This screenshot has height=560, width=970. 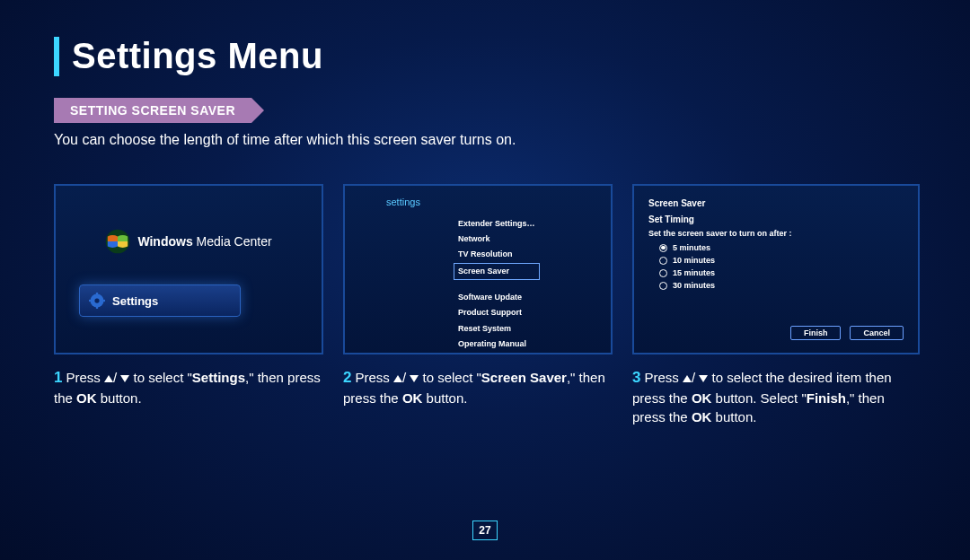 I want to click on caption-2: 2Press / to select "Screen Saver," then …, so click(x=478, y=397).